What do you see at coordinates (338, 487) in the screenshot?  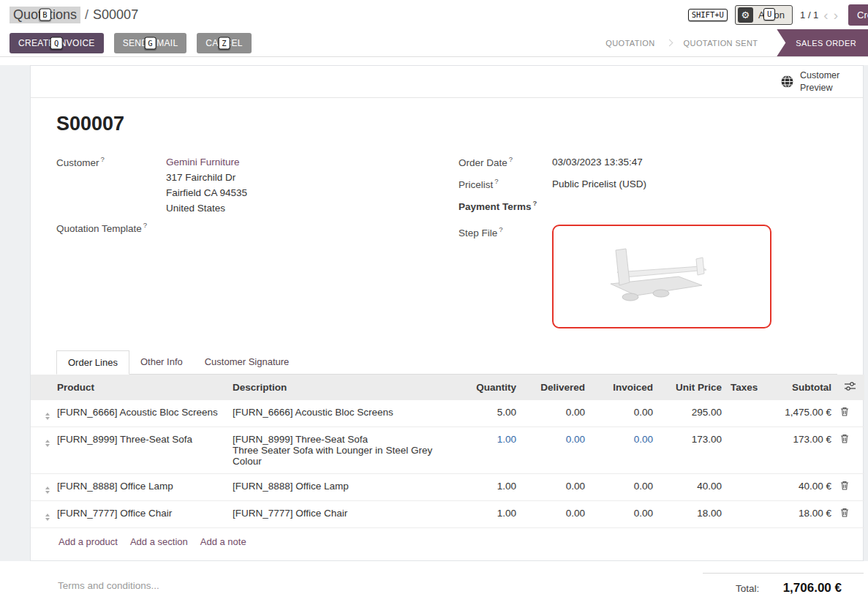 I see `cell-description: [FURN_8888] Office Lamp` at bounding box center [338, 487].